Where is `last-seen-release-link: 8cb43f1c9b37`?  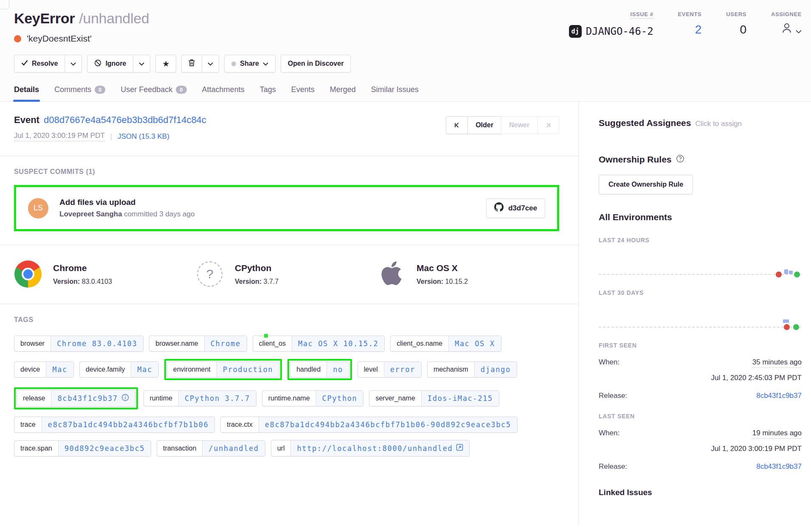
last-seen-release-link: 8cb43f1c9b37 is located at coordinates (779, 467).